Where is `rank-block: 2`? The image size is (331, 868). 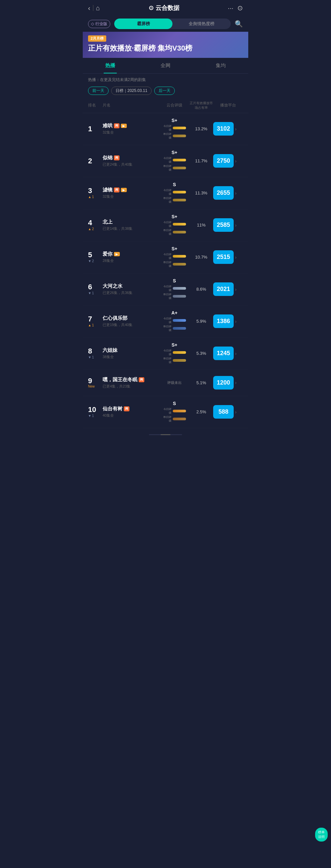
rank-block: 2 is located at coordinates (95, 161).